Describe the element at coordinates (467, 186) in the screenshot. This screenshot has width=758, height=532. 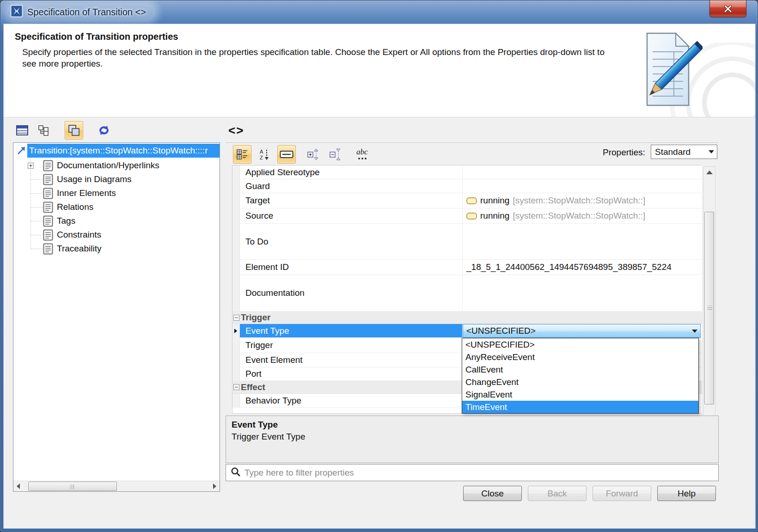
I see `table-row: Guard` at that location.